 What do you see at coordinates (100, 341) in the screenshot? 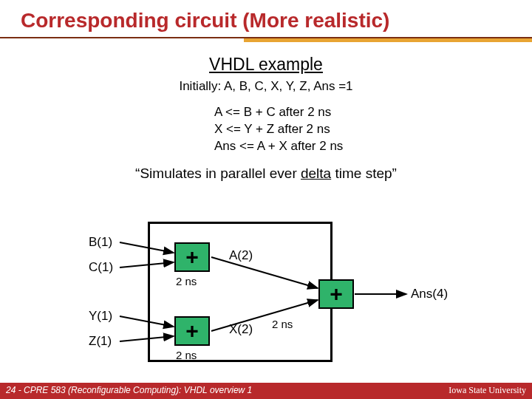
I see `signal-z: Z(1)` at bounding box center [100, 341].